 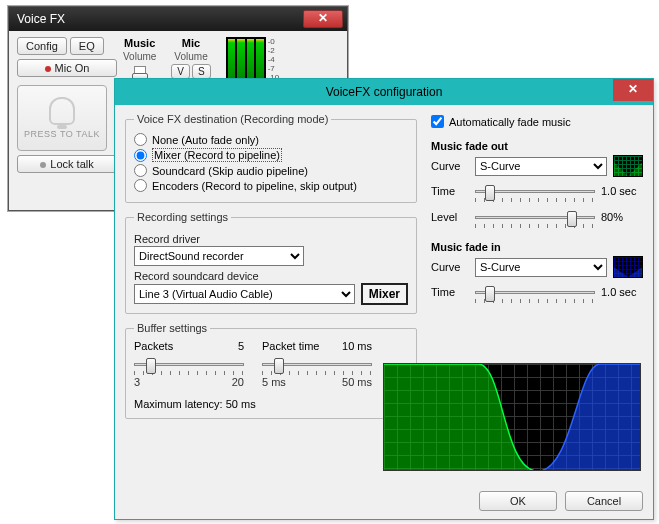 What do you see at coordinates (510, 122) in the screenshot?
I see `auto-fade-label: Automatically fade music` at bounding box center [510, 122].